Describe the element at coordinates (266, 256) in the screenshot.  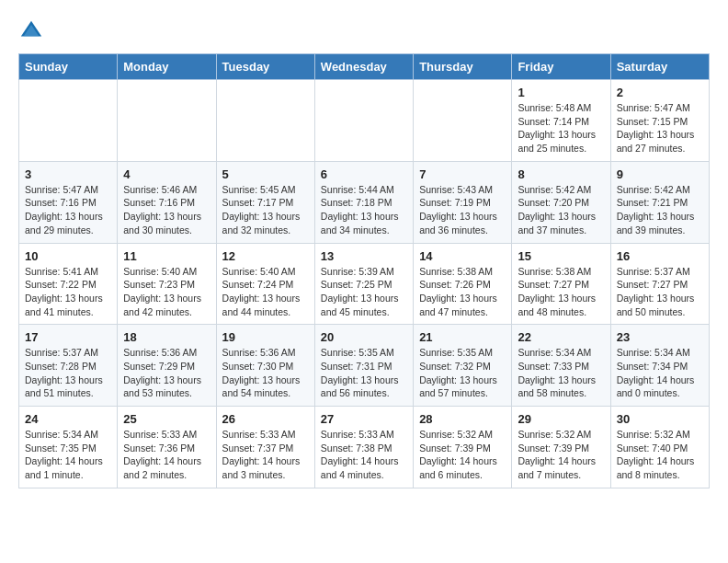
I see `day-number: 12` at that location.